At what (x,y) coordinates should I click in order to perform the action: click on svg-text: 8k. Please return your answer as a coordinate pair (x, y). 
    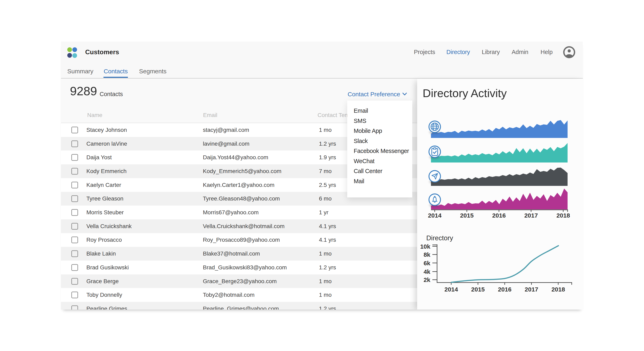
    Looking at the image, I should click on (427, 255).